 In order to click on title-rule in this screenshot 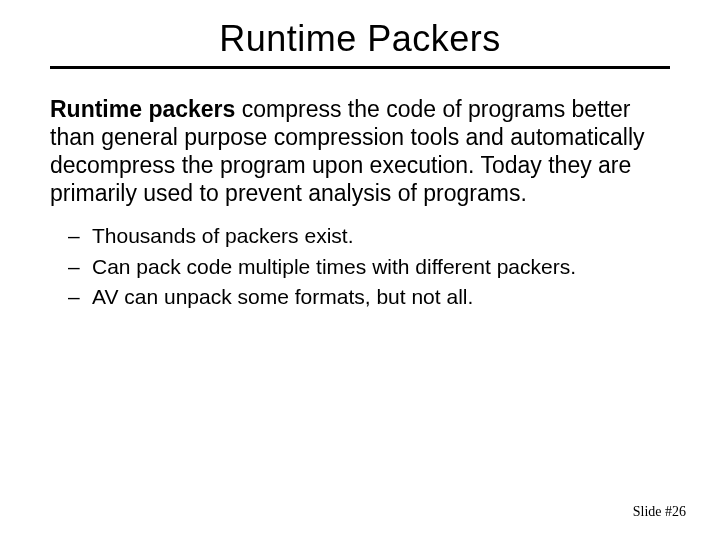, I will do `click(360, 68)`.